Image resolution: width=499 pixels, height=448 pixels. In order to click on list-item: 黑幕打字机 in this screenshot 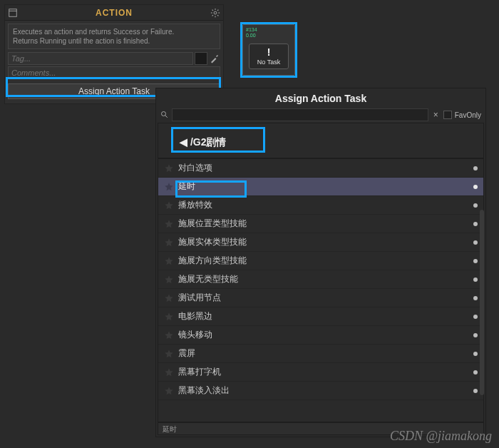, I will do `click(321, 372)`.